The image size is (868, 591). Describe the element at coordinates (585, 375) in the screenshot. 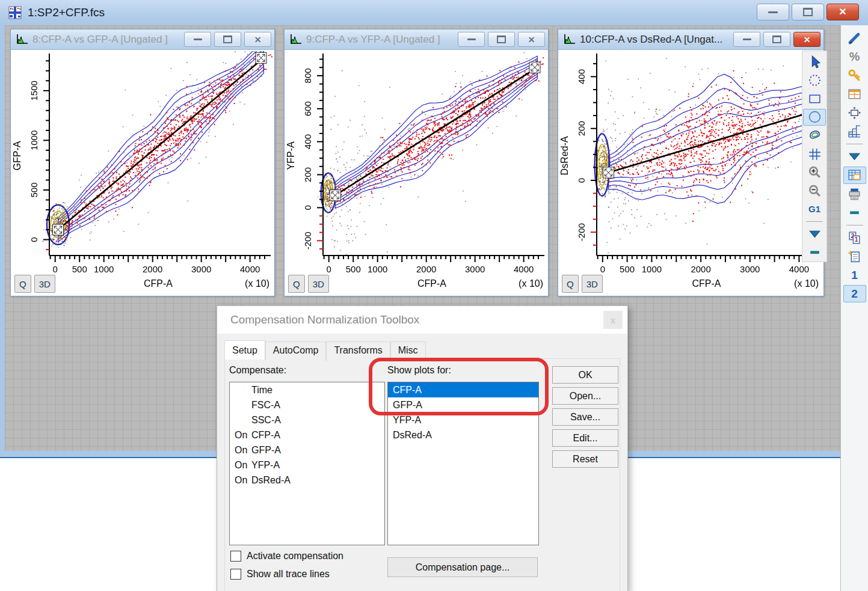

I see `ok-button: OK` at that location.